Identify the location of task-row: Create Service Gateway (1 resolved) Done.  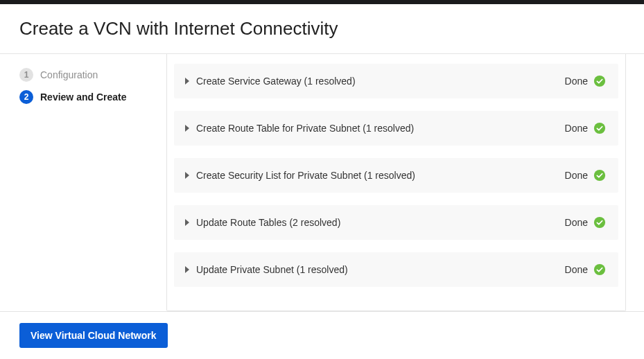
(397, 81).